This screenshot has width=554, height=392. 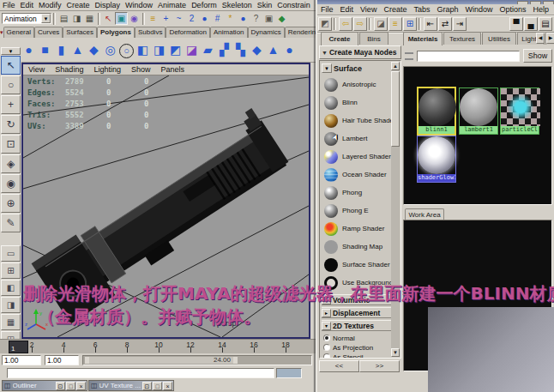 I want to click on show-manipulator-tool: ⊕, so click(x=10, y=203).